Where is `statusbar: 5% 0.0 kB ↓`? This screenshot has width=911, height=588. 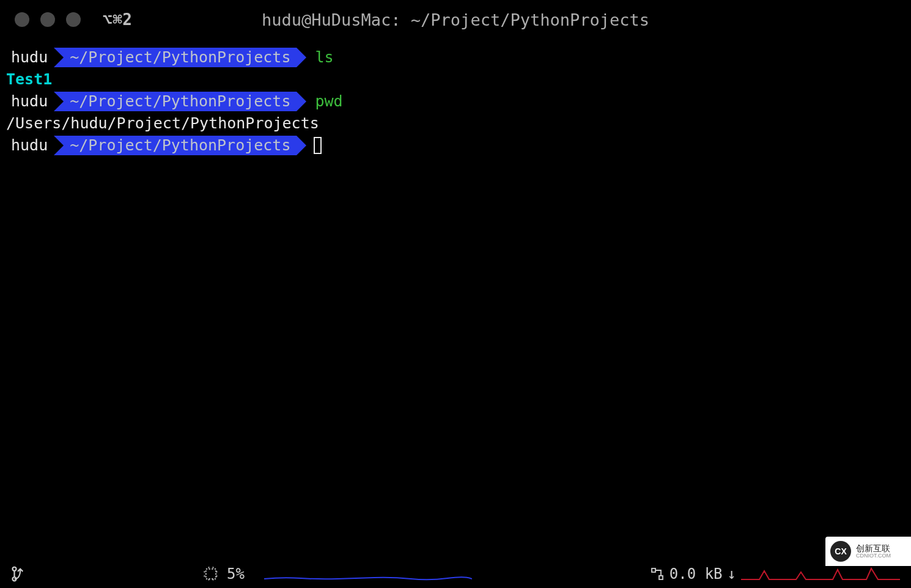 statusbar: 5% 0.0 kB ↓ is located at coordinates (456, 574).